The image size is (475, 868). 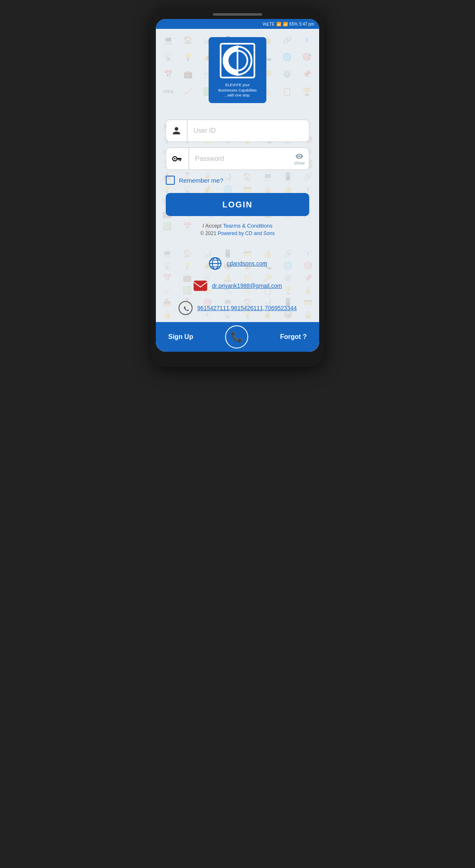 What do you see at coordinates (307, 74) in the screenshot?
I see `bg-icon-pin: 📌` at bounding box center [307, 74].